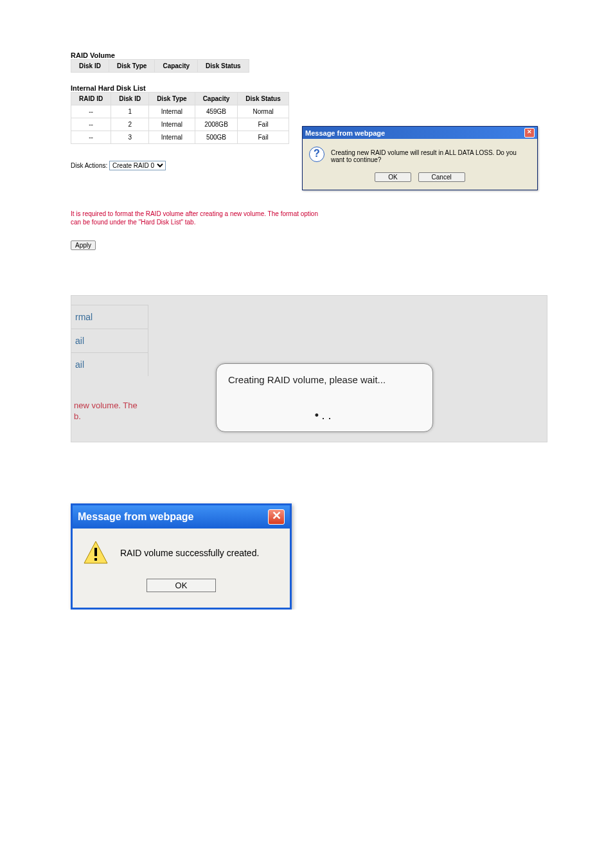 This screenshot has height=868, width=613. I want to click on raid-volume-table: Disk ID Disk Type Capacity Disk Status, so click(160, 66).